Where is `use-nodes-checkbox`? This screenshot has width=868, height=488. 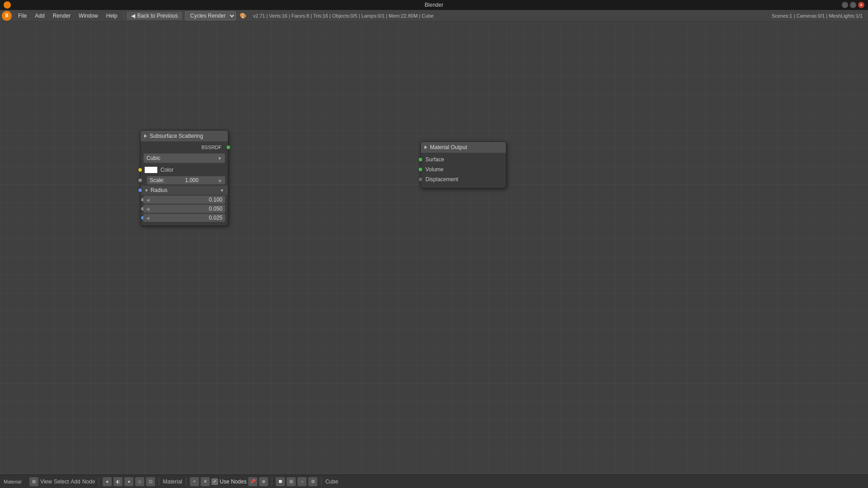
use-nodes-checkbox is located at coordinates (215, 482).